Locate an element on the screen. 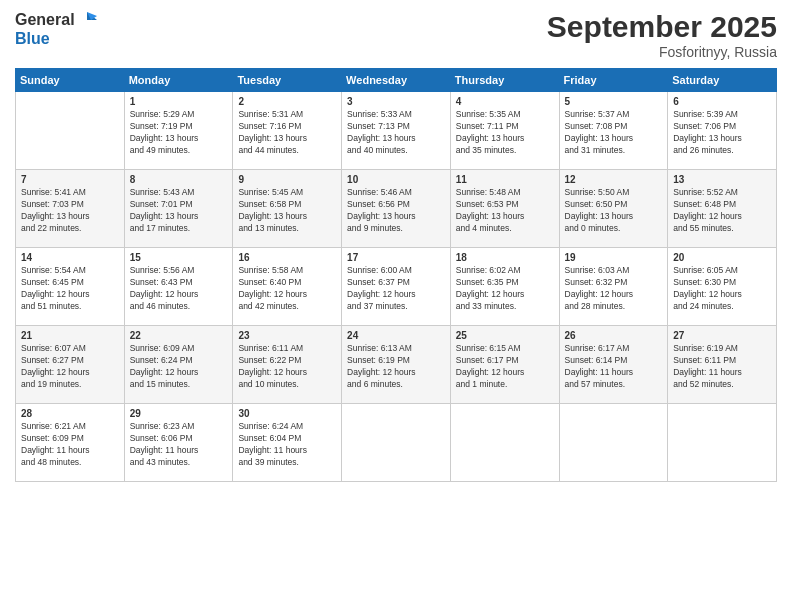  table-row: 14Sunrise: 5:54 AMSunset: 6:45 PMDayligh… is located at coordinates (396, 287).